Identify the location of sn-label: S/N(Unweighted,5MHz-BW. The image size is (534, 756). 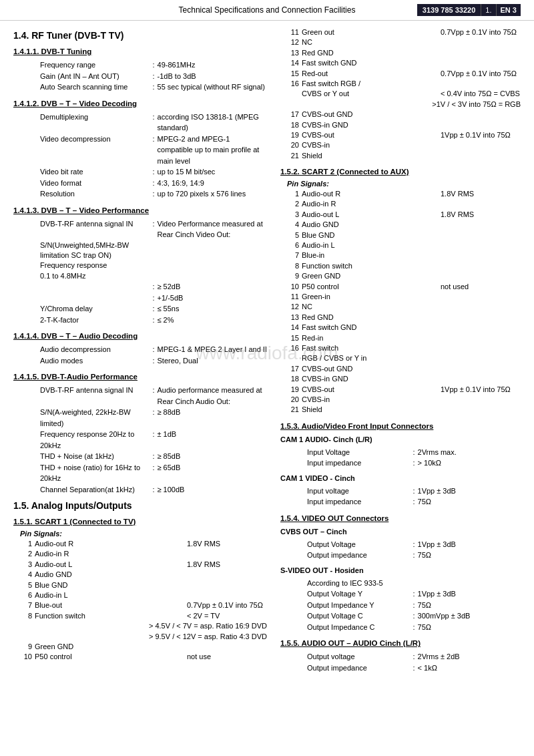
(154, 246).